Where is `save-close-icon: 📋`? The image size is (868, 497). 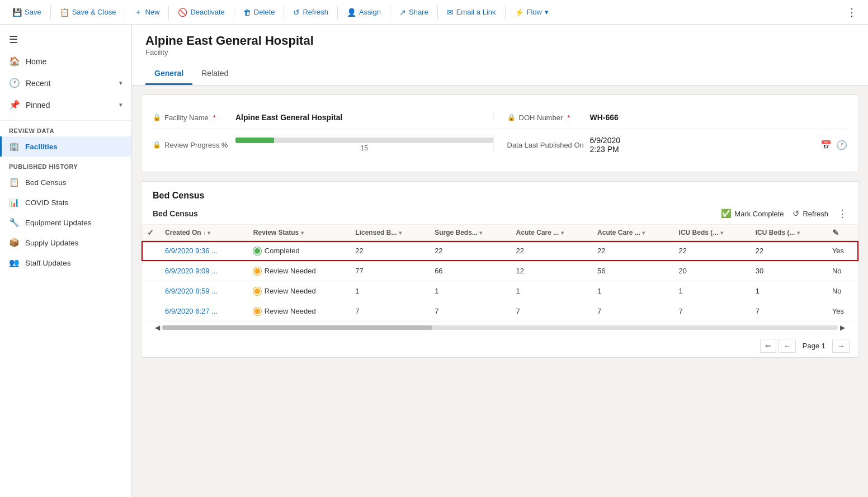 save-close-icon: 📋 is located at coordinates (65, 12).